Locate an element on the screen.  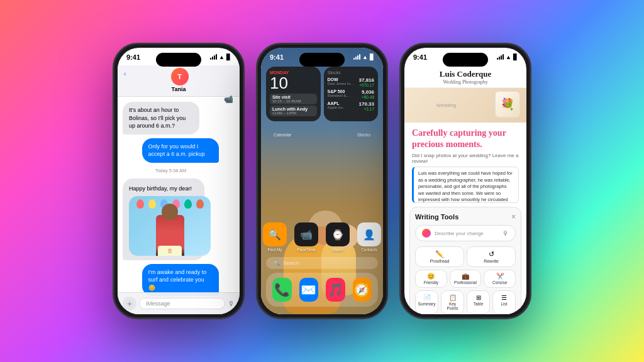
cal-events: Site visit 10:15 – 10:45AM Lunch with An… is located at coordinates (293, 105).